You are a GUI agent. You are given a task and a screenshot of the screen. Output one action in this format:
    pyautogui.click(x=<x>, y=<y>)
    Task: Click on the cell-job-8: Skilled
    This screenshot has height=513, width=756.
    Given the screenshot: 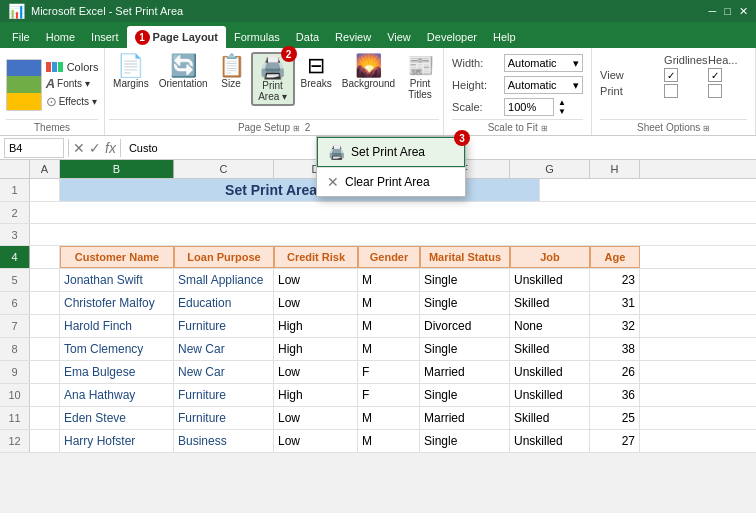 What is the action you would take?
    pyautogui.click(x=550, y=349)
    